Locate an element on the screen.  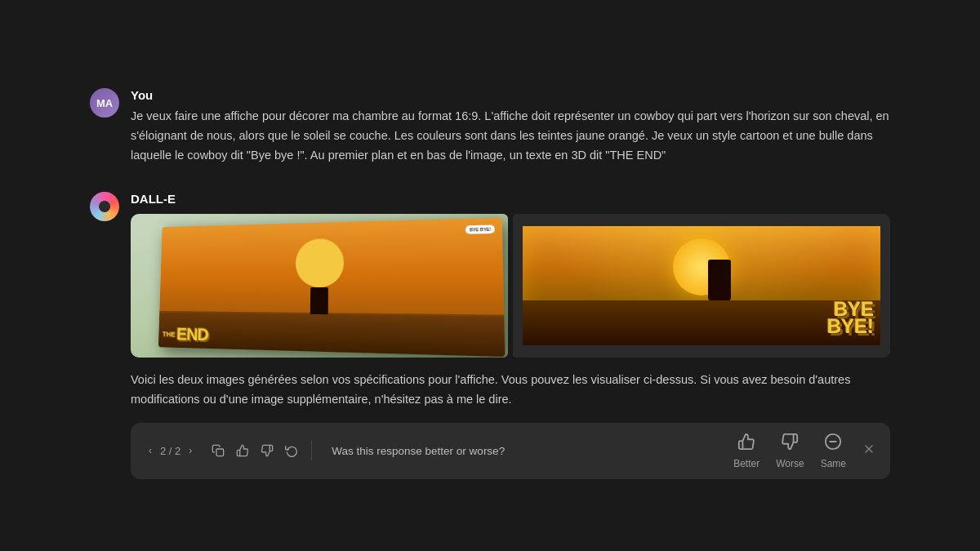
same-label: Same is located at coordinates (833, 464).